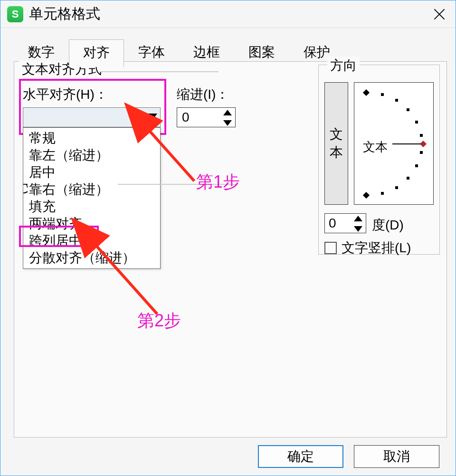  What do you see at coordinates (59, 237) in the screenshot?
I see `annotation-box-step2` at bounding box center [59, 237].